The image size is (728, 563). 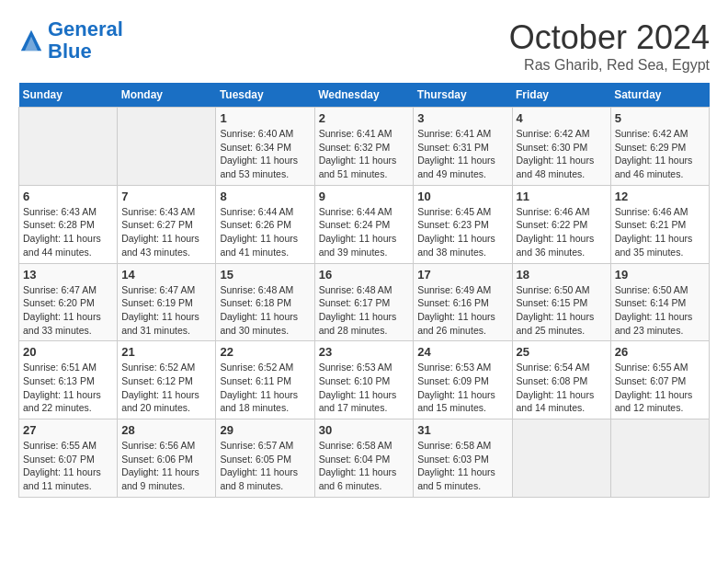 I want to click on day-number: 11, so click(x=562, y=197).